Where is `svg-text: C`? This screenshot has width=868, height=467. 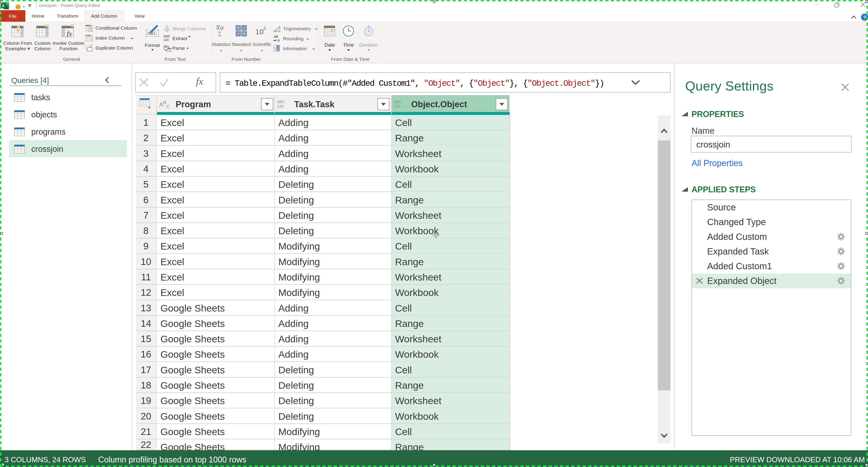
svg-text: C is located at coordinates (168, 106).